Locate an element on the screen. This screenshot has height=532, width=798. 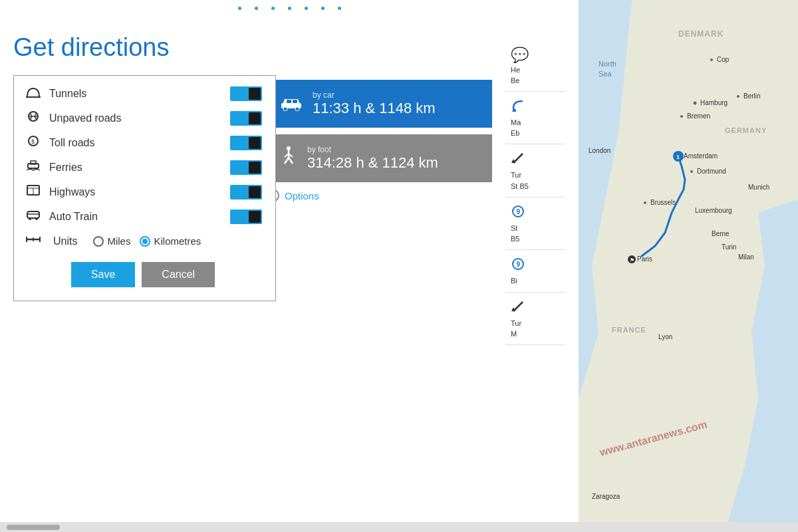
unpaved-roads-label: Unpaved roads is located at coordinates (140, 118).